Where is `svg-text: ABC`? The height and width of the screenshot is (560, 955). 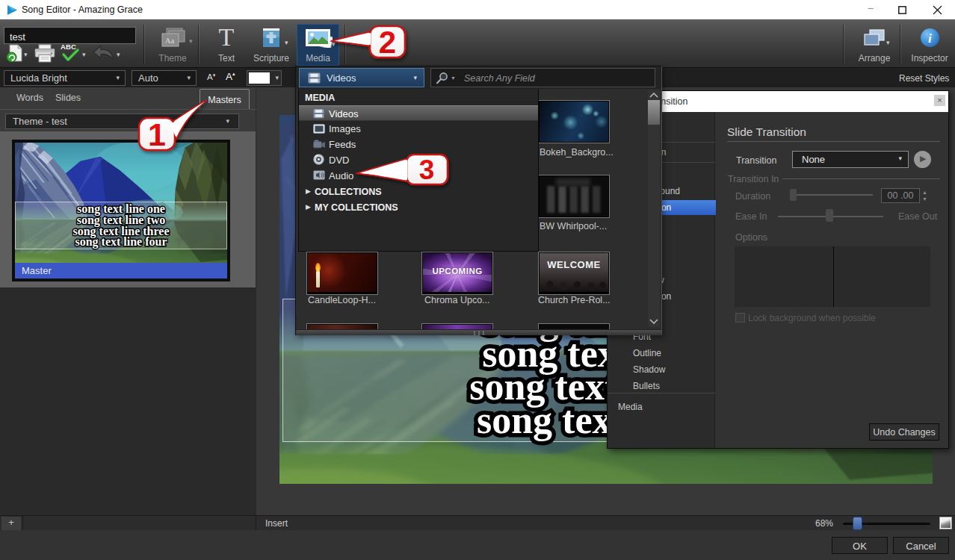 svg-text: ABC is located at coordinates (69, 46).